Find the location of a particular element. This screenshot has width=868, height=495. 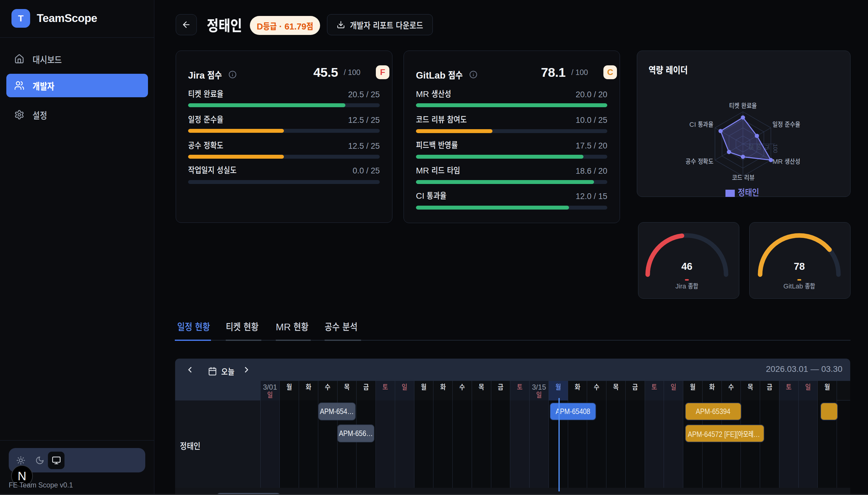

svg-text: 46 is located at coordinates (687, 267).